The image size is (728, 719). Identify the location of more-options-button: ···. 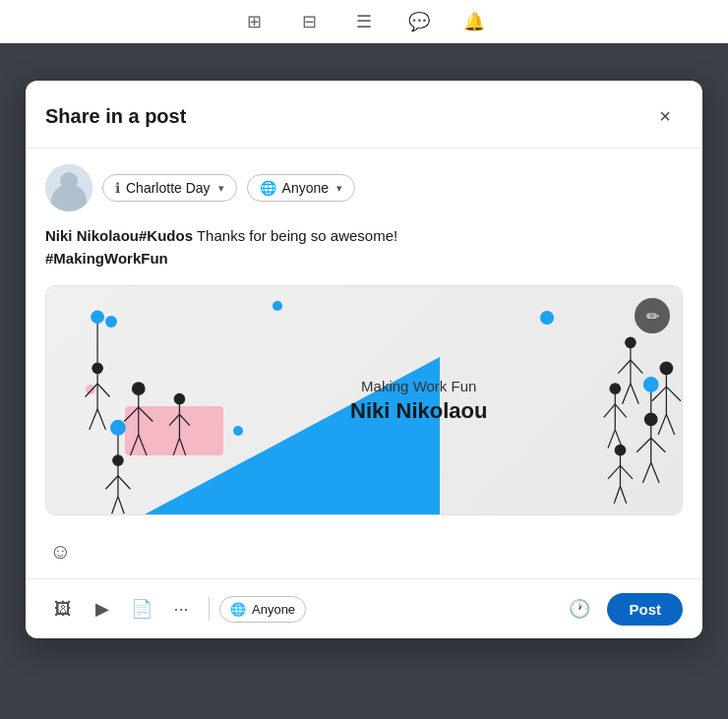
(181, 609).